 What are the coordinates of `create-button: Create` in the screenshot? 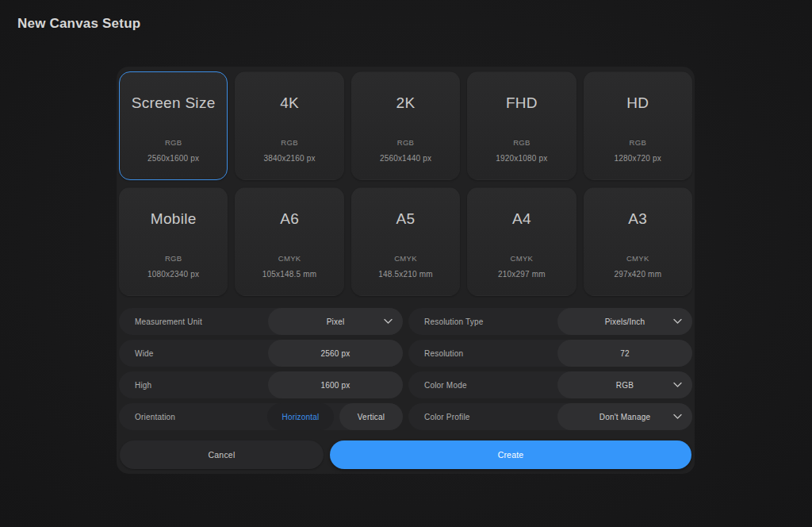 It's located at (511, 455).